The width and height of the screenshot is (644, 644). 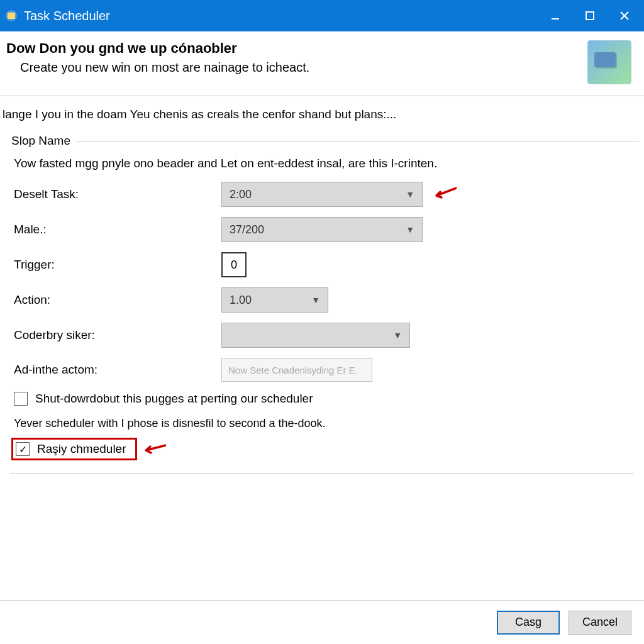 What do you see at coordinates (322, 169) in the screenshot?
I see `group-description: Yow fasted mgg pnyle ono beader and Let …` at bounding box center [322, 169].